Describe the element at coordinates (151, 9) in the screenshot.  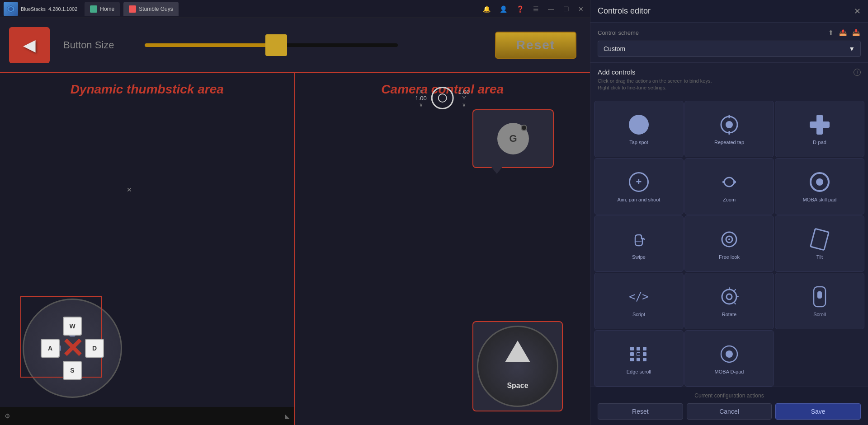
I see `stumble-guys-tab: Stumble Guys` at that location.